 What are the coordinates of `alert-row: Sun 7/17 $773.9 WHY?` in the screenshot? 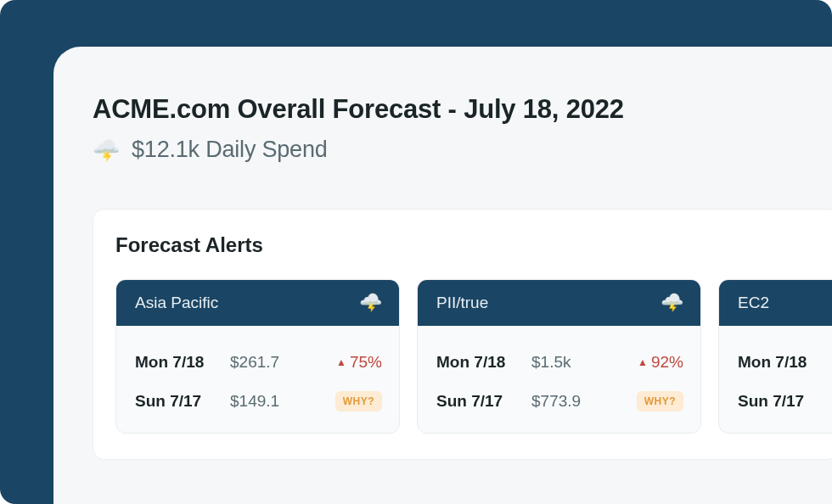 It's located at (560, 401).